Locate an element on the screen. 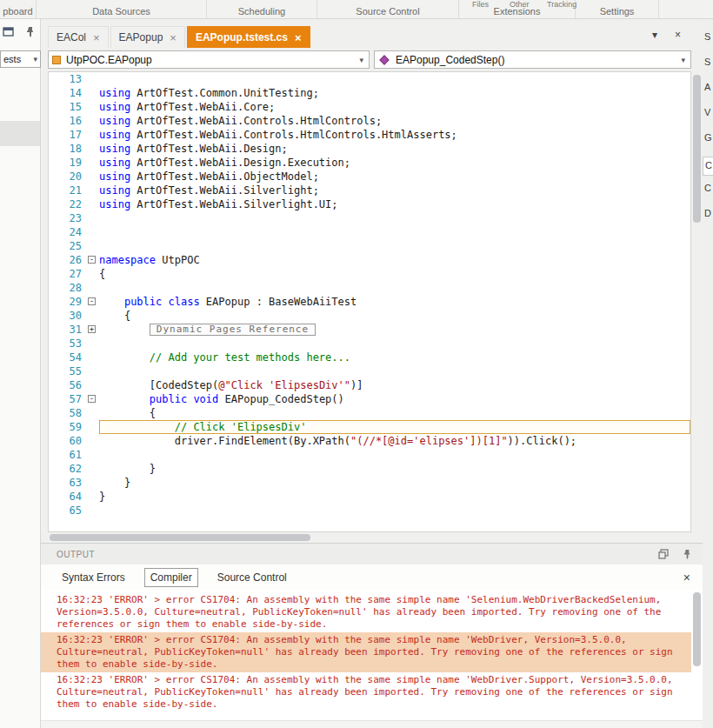 The height and width of the screenshot is (728, 713). code-text: using ArtOfTest.WebAii.Silverlight.UI; is located at coordinates (395, 204).